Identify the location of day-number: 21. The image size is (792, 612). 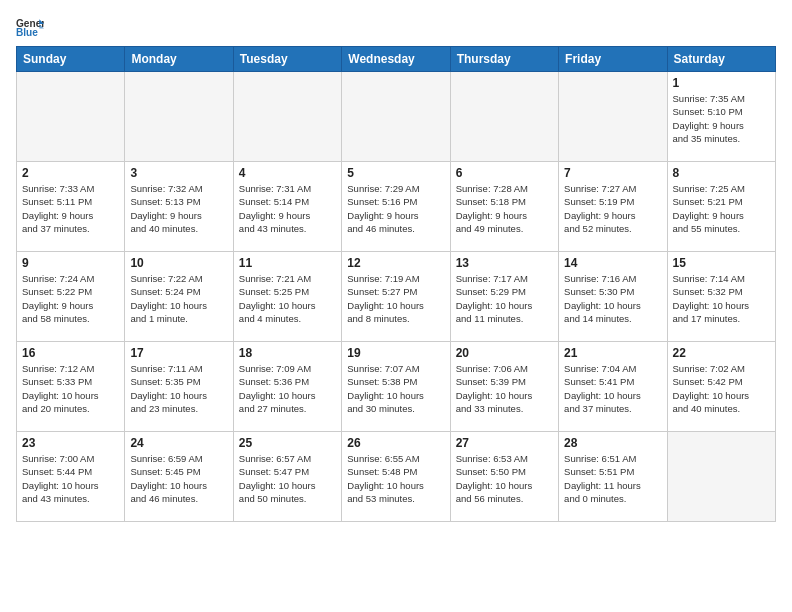
(612, 353).